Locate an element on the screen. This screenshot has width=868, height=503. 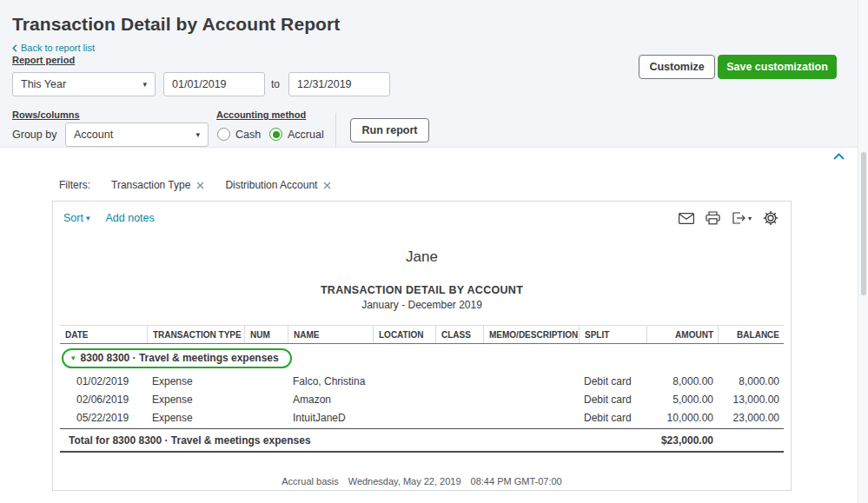
report-period-value: This Year is located at coordinates (43, 84).